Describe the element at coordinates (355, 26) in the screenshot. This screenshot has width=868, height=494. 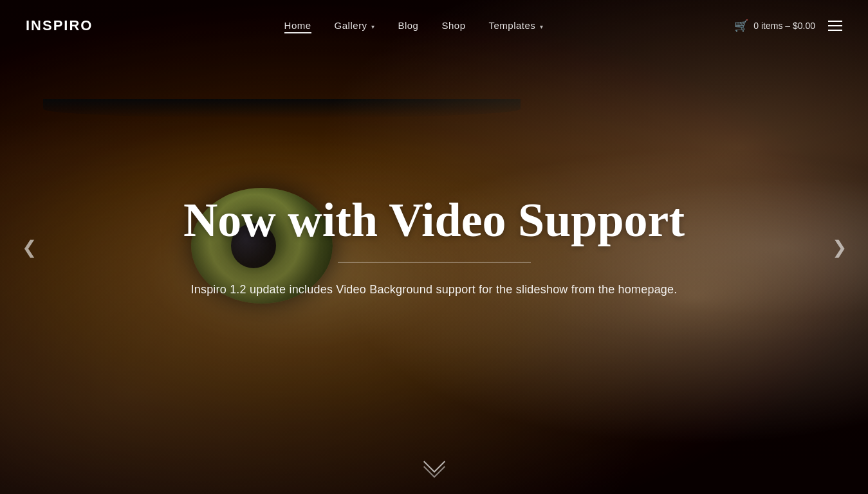
I see `nav-item-gallery: Gallery ▾` at that location.